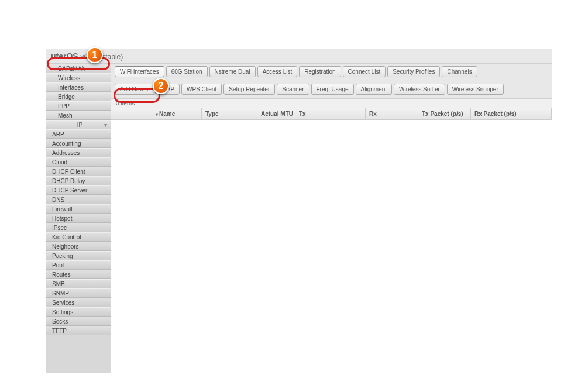 This screenshot has height=392, width=564. Describe the element at coordinates (78, 143) in the screenshot. I see `sidebar-subitem-accounting: Accounting` at that location.